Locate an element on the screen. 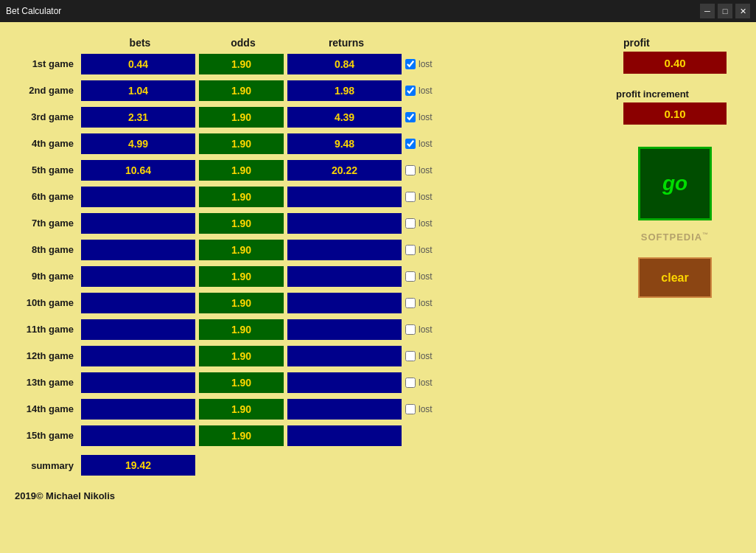  game-label: 12th game is located at coordinates (48, 355).